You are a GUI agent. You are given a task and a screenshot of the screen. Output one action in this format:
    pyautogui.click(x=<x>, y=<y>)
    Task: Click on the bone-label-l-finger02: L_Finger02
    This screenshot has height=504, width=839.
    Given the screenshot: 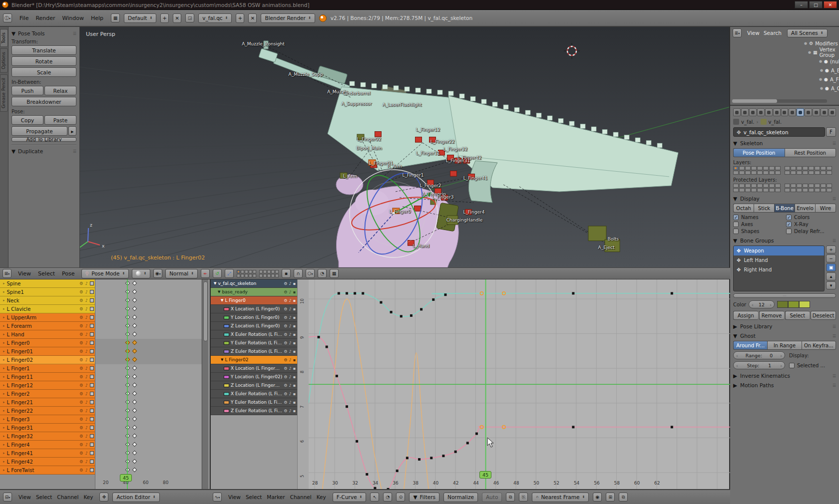 What is the action you would take?
    pyautogui.click(x=370, y=139)
    